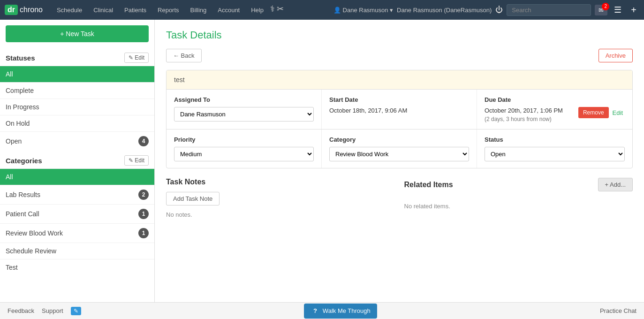 Image resolution: width=644 pixels, height=319 pixels. Describe the element at coordinates (554, 154) in the screenshot. I see `status-select: Open In Progress On Hold Complete` at that location.